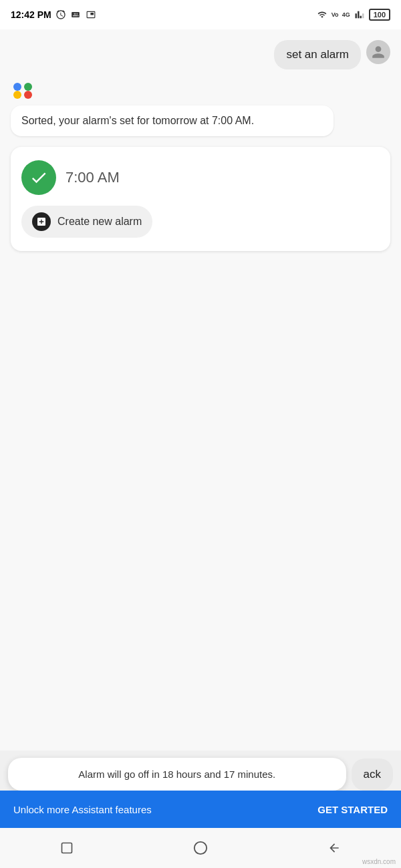 The width and height of the screenshot is (401, 868). Describe the element at coordinates (334, 848) in the screenshot. I see `back-icon` at that location.